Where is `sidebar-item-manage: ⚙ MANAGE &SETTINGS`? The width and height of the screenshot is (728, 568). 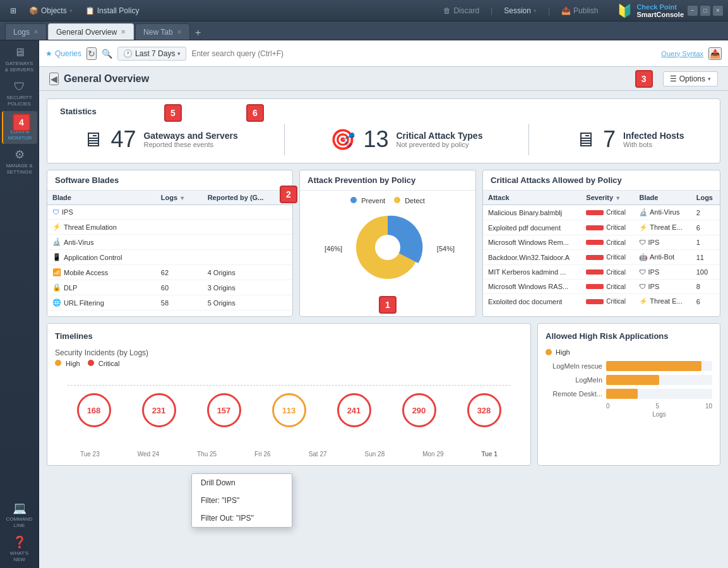 sidebar-item-manage: ⚙ MANAGE &SETTINGS is located at coordinates (20, 162).